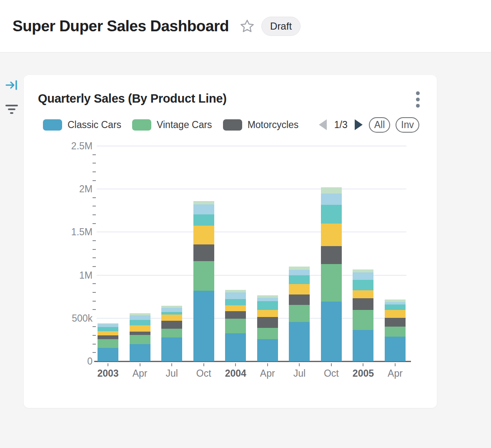 This screenshot has width=491, height=448. I want to click on collapse-panel-right-icon, so click(12, 85).